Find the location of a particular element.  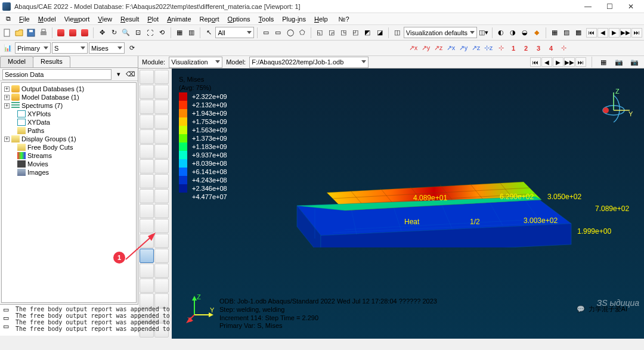

cs1-icon: ↗x is located at coordinates (413, 48).